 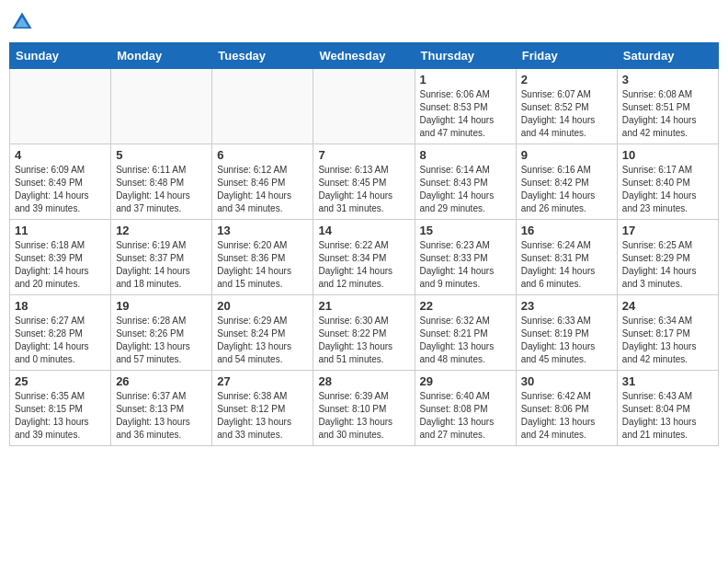 What do you see at coordinates (24, 22) in the screenshot?
I see `logo` at bounding box center [24, 22].